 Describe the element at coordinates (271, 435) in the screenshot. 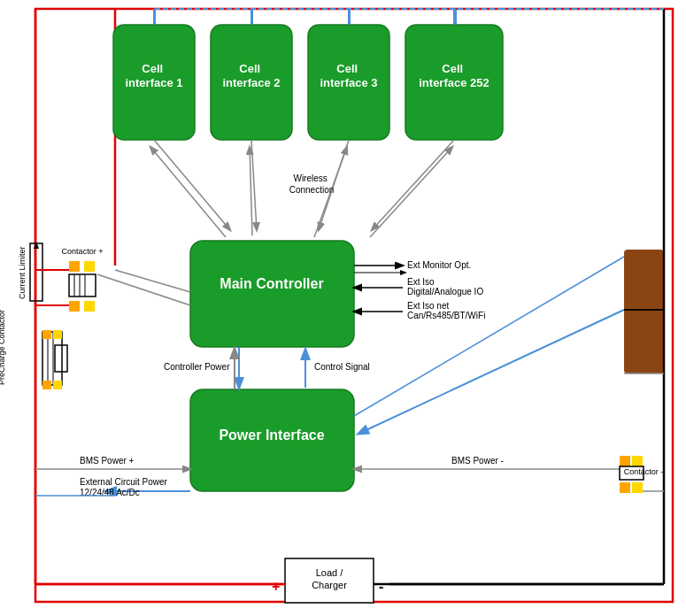

I see `svg-text: Power Interface` at that location.